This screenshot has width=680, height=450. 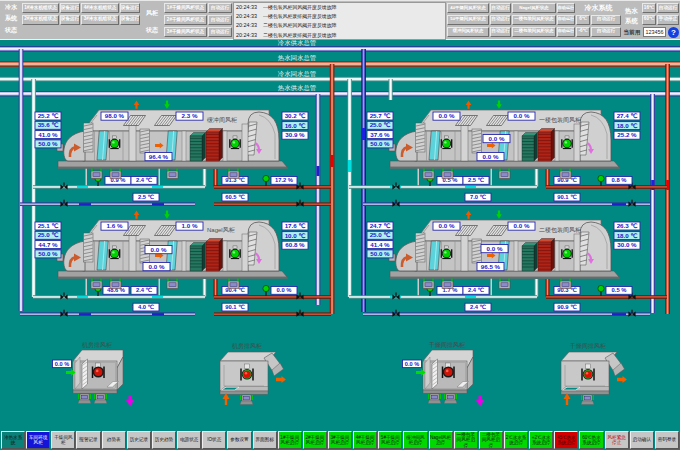 I want to click on svg-text: 25.2 ℃, so click(x=48, y=116).